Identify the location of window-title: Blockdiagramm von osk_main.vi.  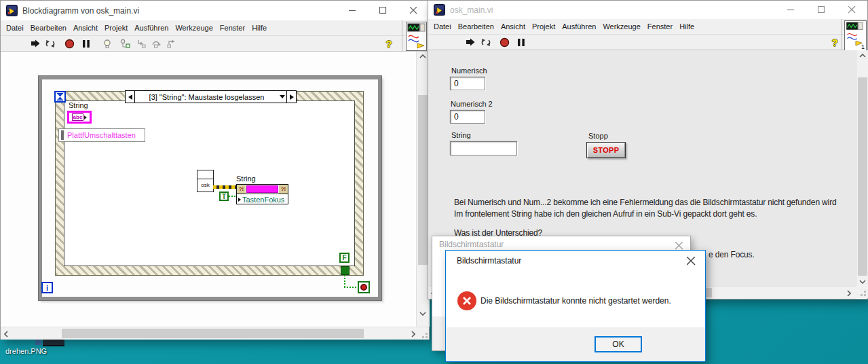
(81, 11).